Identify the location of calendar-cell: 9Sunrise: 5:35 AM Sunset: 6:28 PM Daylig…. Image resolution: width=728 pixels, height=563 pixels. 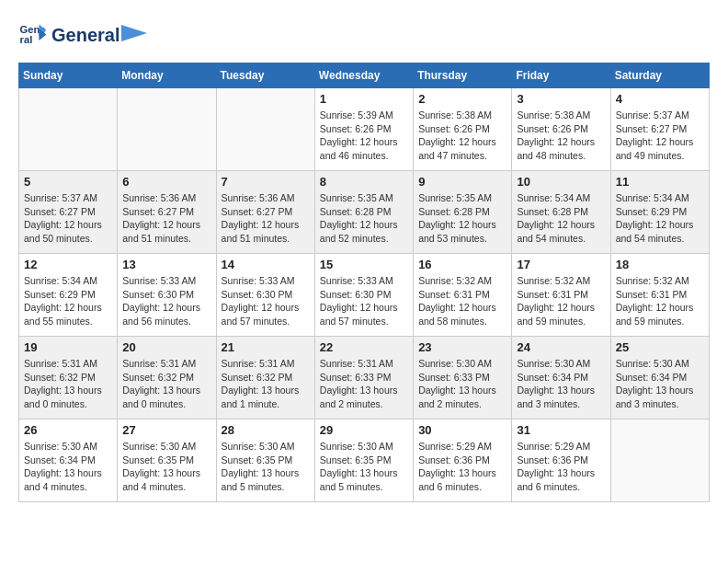
(463, 213).